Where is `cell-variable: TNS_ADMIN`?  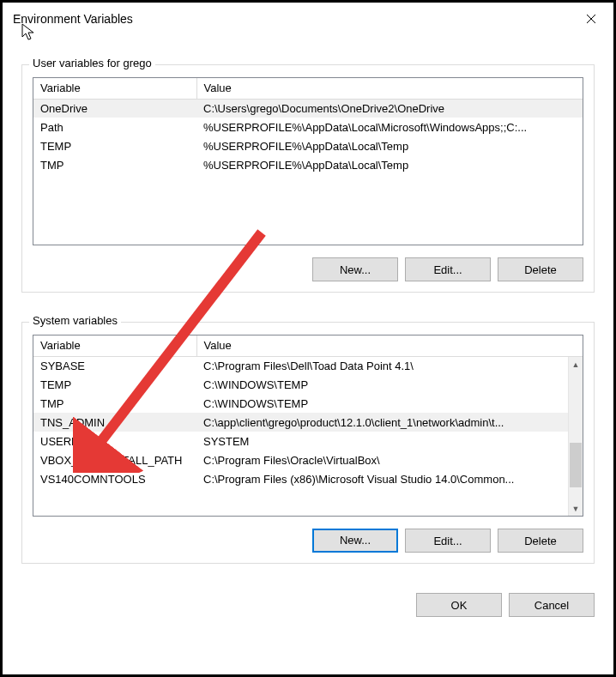
cell-variable: TNS_ADMIN is located at coordinates (115, 422).